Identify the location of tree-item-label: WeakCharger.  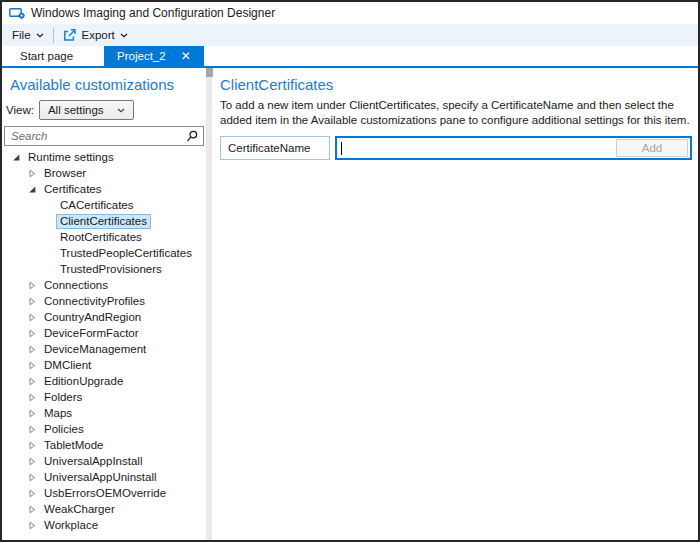
(80, 510).